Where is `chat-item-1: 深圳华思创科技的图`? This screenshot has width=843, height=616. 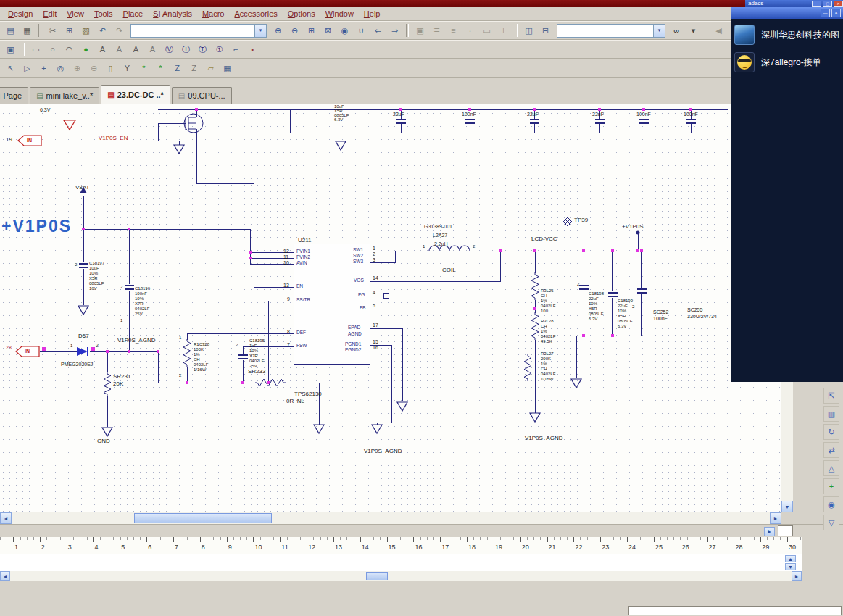 chat-item-1: 深圳华思创科技的图 is located at coordinates (787, 35).